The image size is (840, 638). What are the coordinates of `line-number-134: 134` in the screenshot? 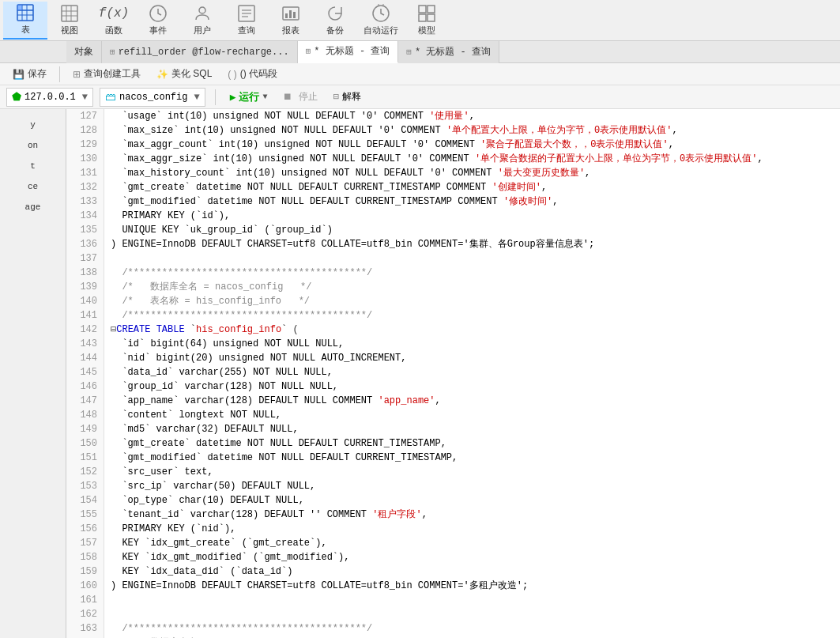 It's located at (85, 216).